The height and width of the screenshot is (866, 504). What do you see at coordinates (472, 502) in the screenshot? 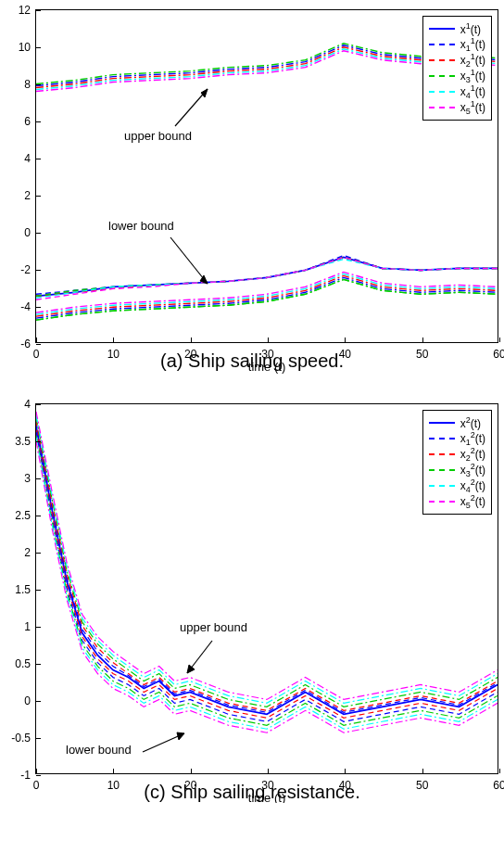
I see `legend-label: x52(t)` at bounding box center [472, 502].